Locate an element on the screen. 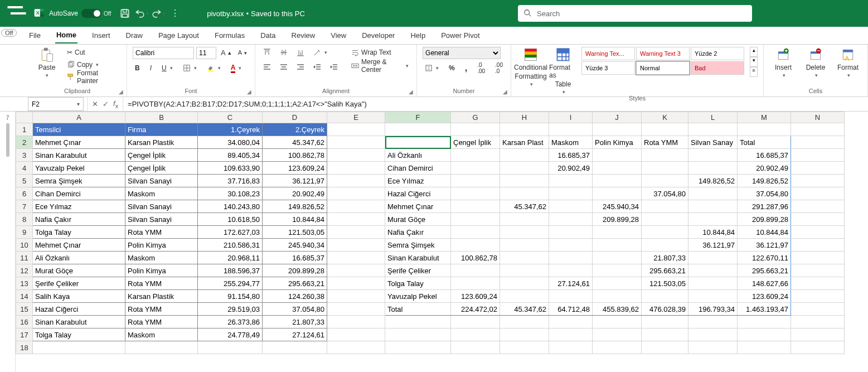  italic-button: I is located at coordinates (151, 68).